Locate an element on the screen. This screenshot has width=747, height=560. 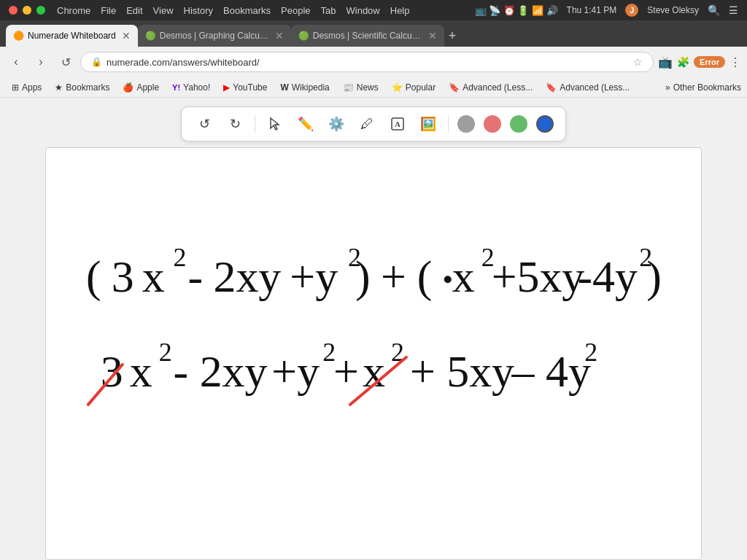
forward-button: › is located at coordinates (41, 62).